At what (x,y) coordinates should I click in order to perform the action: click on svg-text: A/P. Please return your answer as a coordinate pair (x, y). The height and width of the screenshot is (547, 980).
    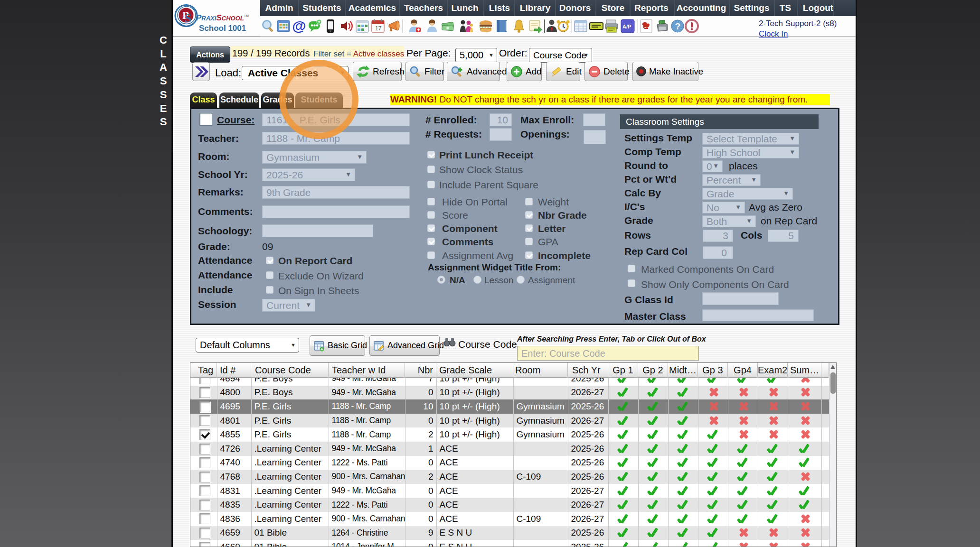
    Looking at the image, I should click on (627, 27).